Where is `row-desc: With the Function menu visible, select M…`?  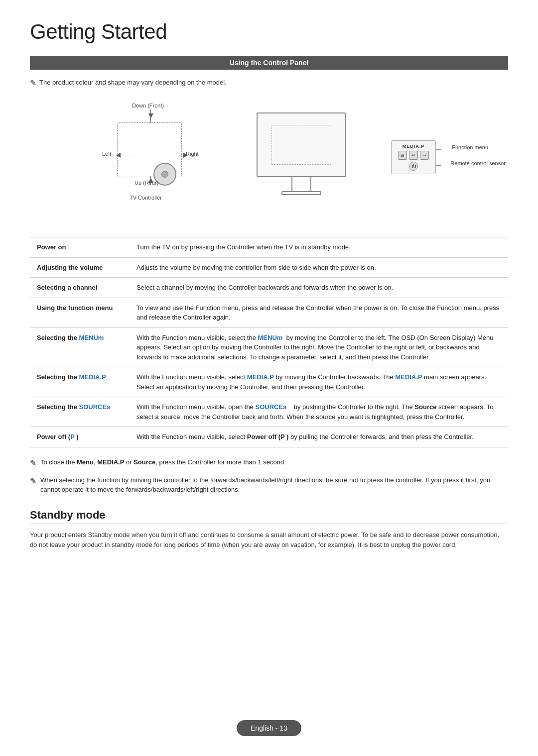
row-desc: With the Function menu visible, select M… is located at coordinates (319, 382).